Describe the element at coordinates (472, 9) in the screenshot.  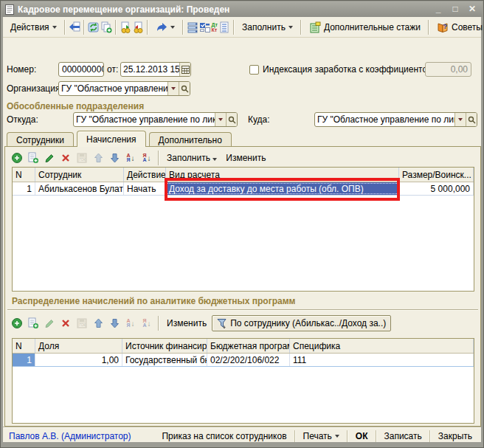
I see `close-button: ✕` at that location.